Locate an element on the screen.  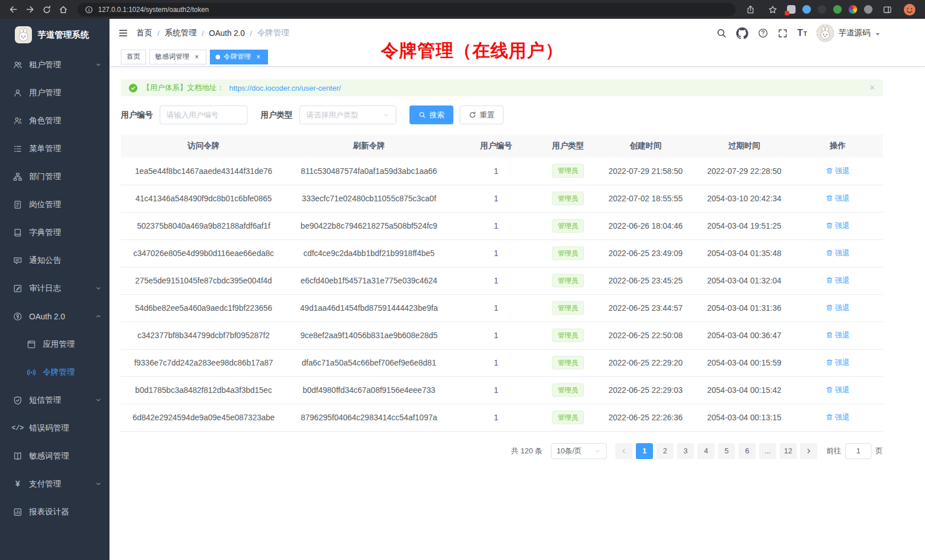
share-icon is located at coordinates (750, 9).